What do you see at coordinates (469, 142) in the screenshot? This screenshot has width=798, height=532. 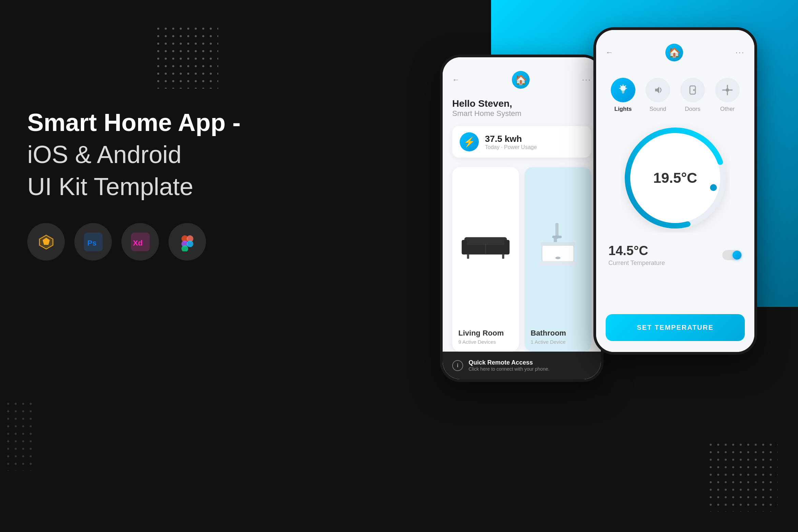 I see `power-icon: ⚡` at bounding box center [469, 142].